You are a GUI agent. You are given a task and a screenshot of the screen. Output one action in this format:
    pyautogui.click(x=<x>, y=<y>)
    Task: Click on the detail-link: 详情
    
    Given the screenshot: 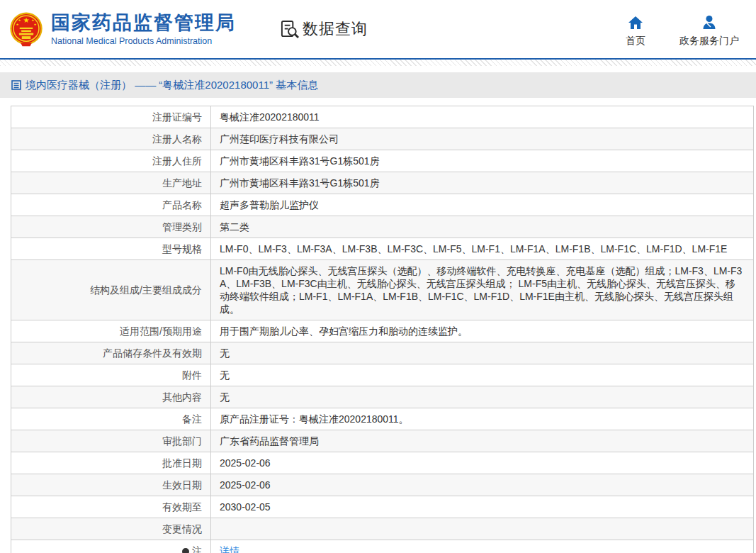 What is the action you would take?
    pyautogui.click(x=230, y=549)
    